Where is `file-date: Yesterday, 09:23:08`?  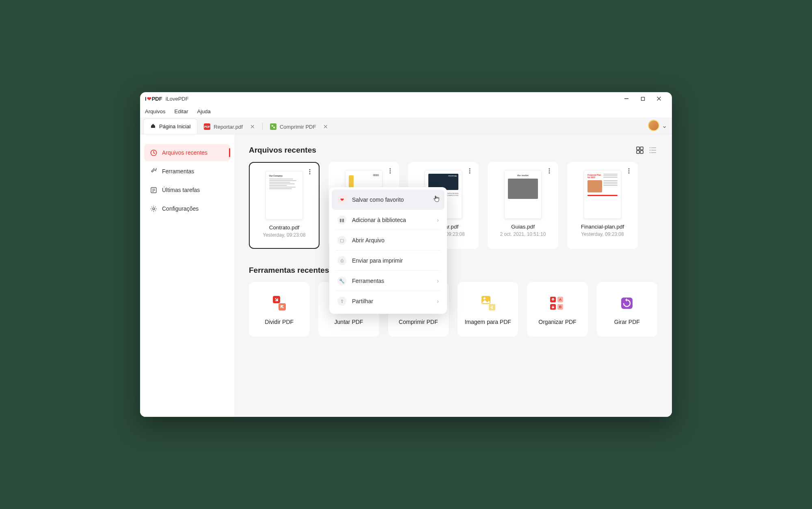
file-date: Yesterday, 09:23:08 is located at coordinates (603, 234).